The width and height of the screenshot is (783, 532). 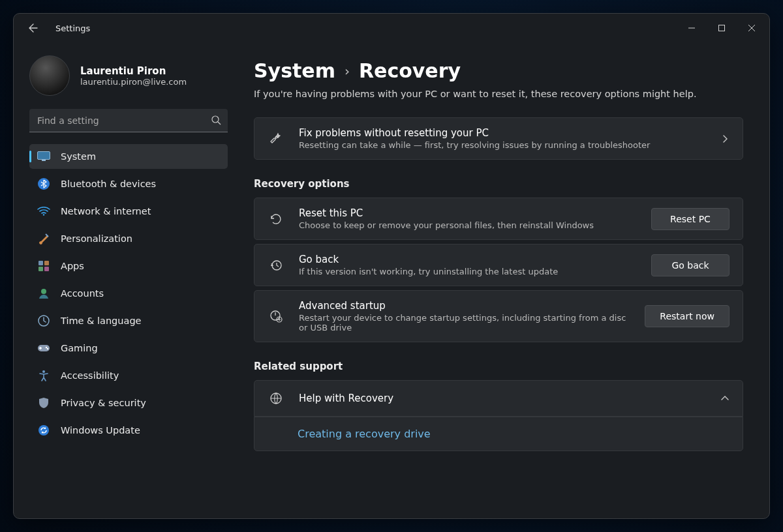 I want to click on window-title: Settings, so click(x=73, y=29).